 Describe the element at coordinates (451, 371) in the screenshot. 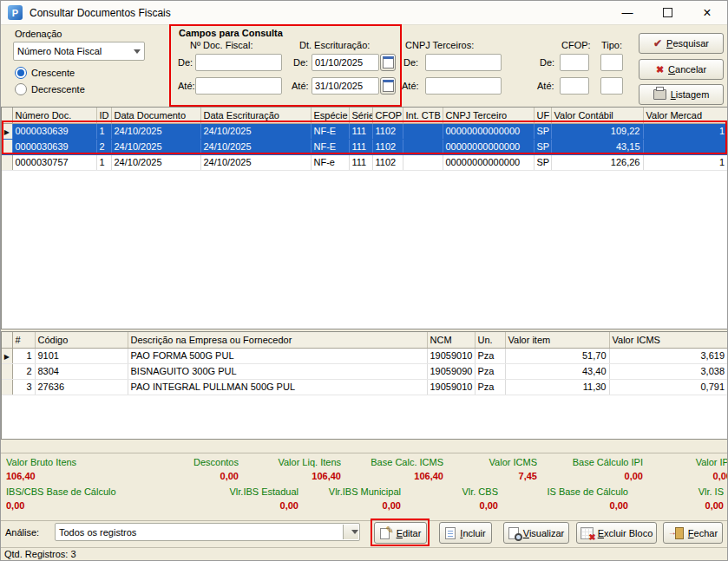

I see `cell: 19059090` at that location.